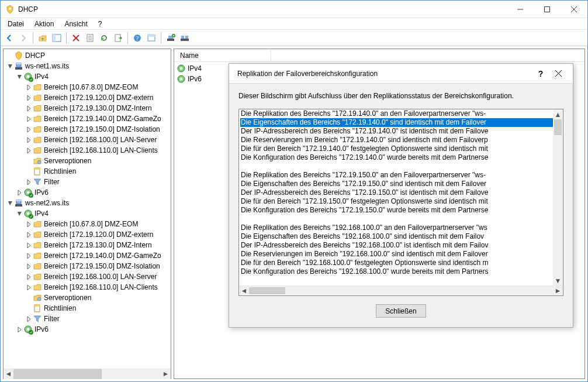  Describe the element at coordinates (16, 24) in the screenshot. I see `menu-file: Datei` at that location.